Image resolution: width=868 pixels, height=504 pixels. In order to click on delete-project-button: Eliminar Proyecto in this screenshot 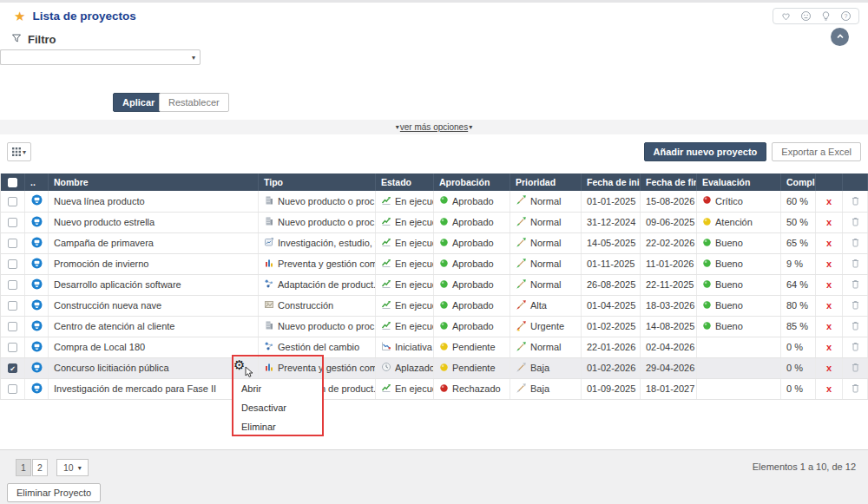, I will do `click(54, 493)`.